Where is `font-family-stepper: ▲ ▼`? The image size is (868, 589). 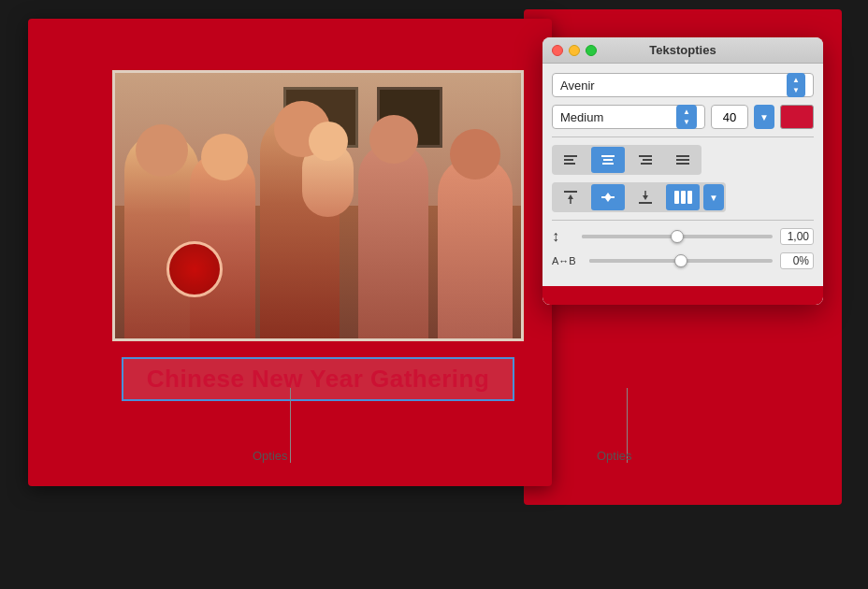 font-family-stepper: ▲ ▼ is located at coordinates (796, 85).